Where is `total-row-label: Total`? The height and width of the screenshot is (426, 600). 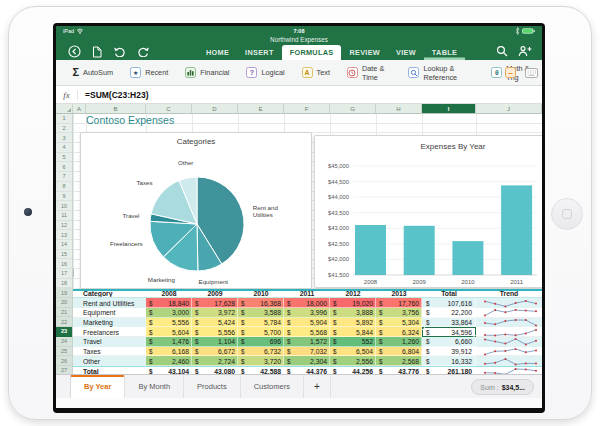 total-row-label: Total is located at coordinates (110, 370).